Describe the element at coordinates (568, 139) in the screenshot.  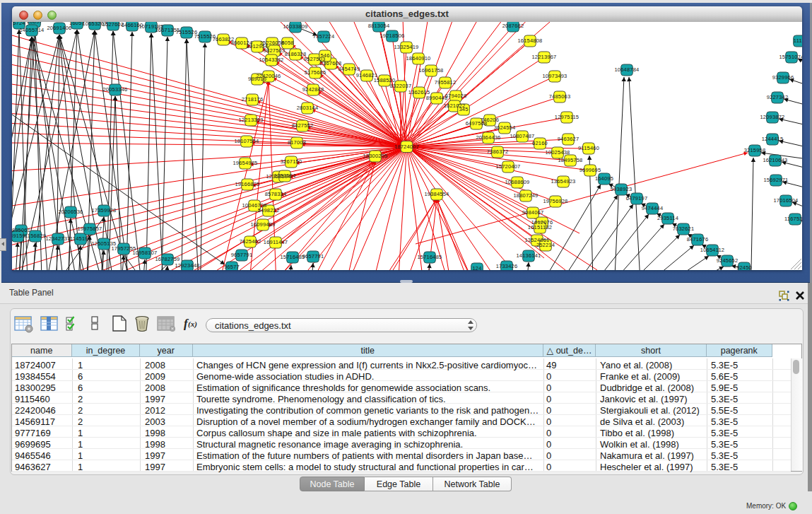
I see `svg-text: 9463627` at that location.